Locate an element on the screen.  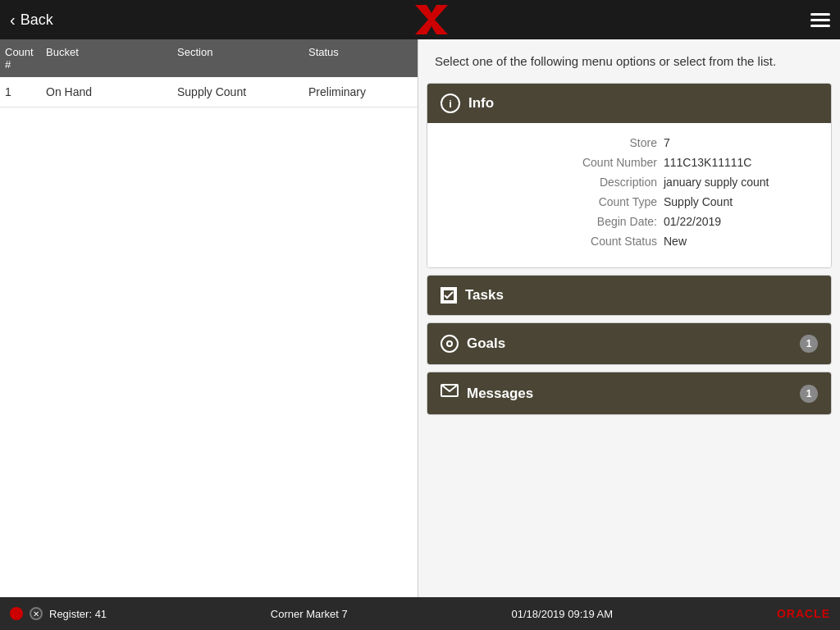
back-button: ‹ Back is located at coordinates (31, 20).